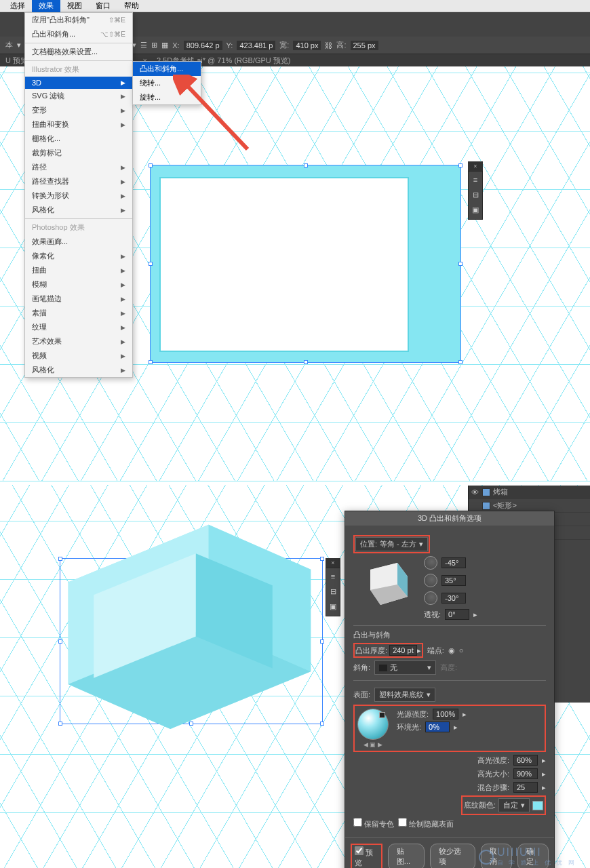 The height and width of the screenshot is (868, 590). Describe the element at coordinates (526, 760) in the screenshot. I see `highlight-field: 60%` at that location.